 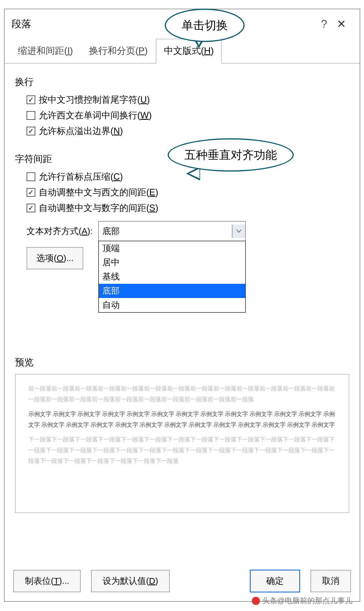 What do you see at coordinates (172, 277) in the screenshot?
I see `dropdown-list: 顶端 居中 基线 底部 自动` at bounding box center [172, 277].